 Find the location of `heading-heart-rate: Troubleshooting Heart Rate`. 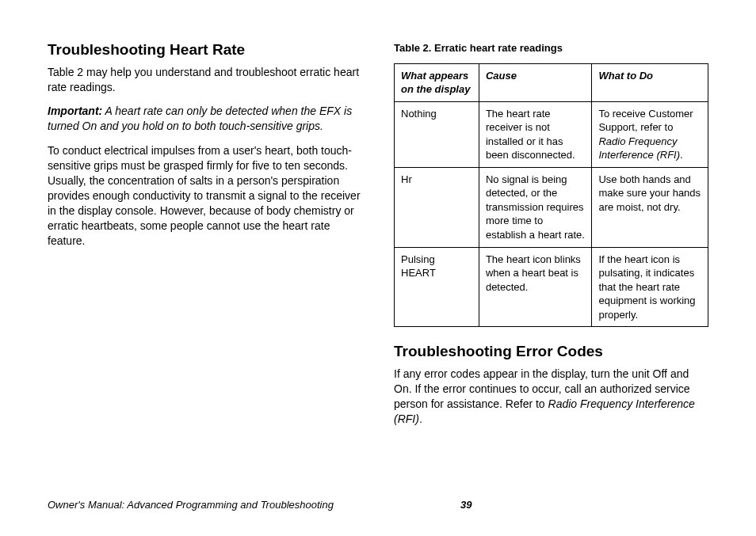

heading-heart-rate: Troubleshooting Heart Rate is located at coordinates (204, 50).